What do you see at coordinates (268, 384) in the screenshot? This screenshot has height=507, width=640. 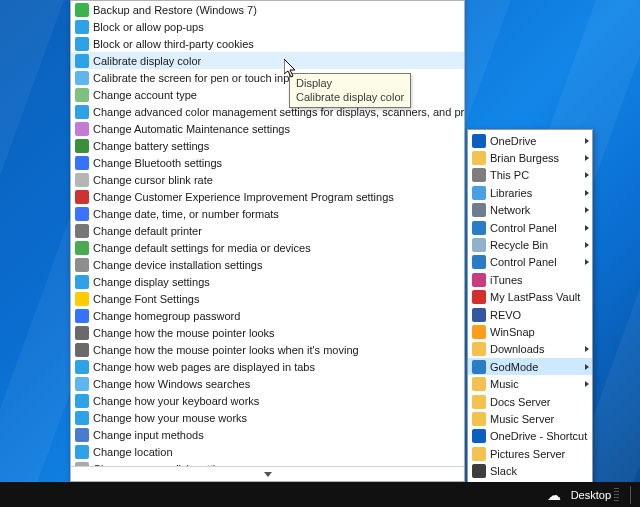 I see `list-item: Change how Windows searches` at bounding box center [268, 384].